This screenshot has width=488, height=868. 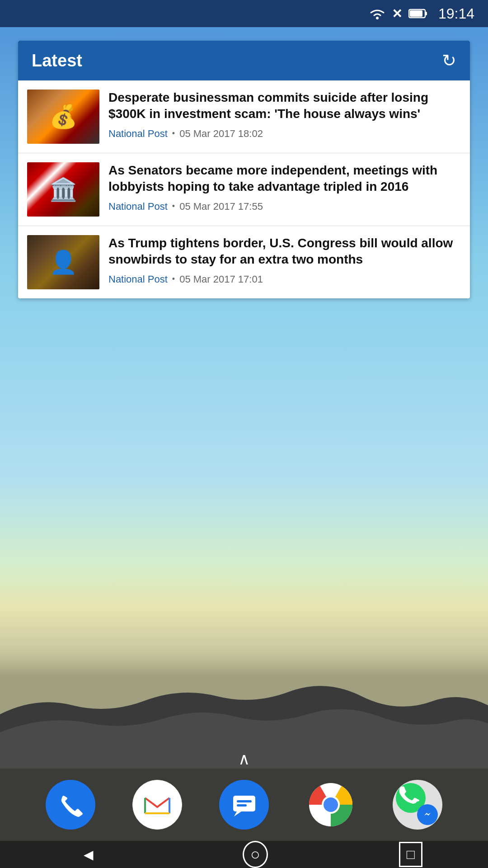 What do you see at coordinates (285, 134) in the screenshot?
I see `news-meta-1: National Post • 05 Mar 2017 18:02` at bounding box center [285, 134].